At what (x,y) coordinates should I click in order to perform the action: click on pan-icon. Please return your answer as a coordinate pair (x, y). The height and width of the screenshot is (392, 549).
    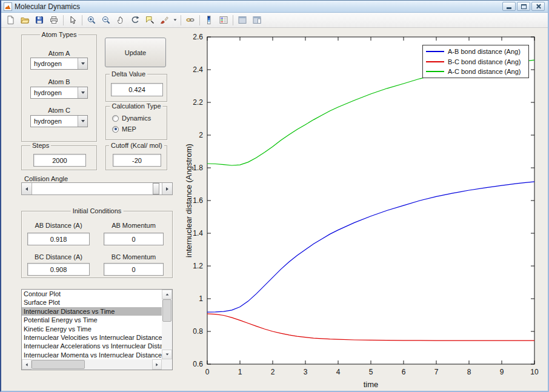
    Looking at the image, I should click on (121, 20).